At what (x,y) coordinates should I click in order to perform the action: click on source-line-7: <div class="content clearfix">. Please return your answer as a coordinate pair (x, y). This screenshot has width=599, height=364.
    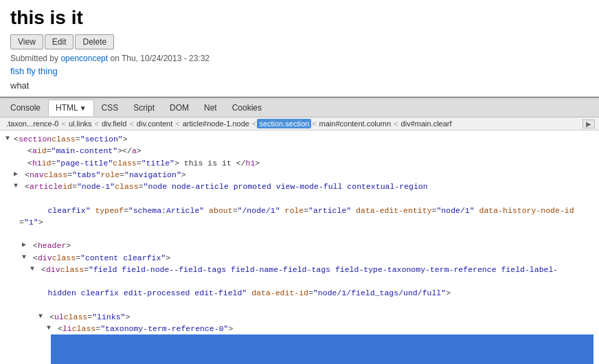
    Looking at the image, I should click on (300, 258).